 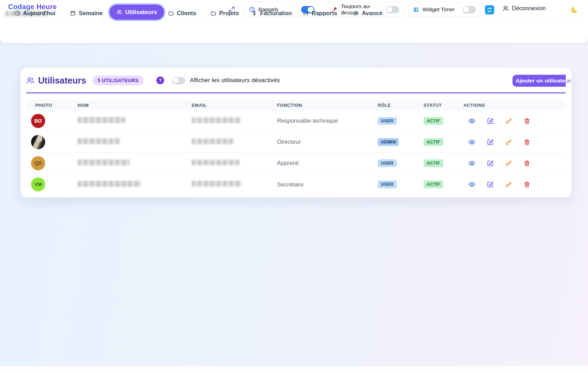 What do you see at coordinates (141, 12) in the screenshot?
I see `tab-label: Utilisateurs` at bounding box center [141, 12].